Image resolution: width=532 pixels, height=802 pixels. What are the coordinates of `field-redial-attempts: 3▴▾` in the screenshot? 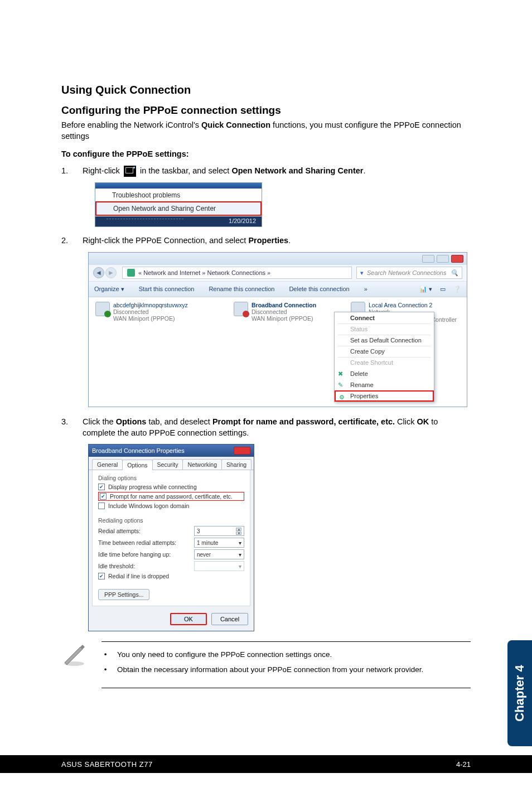 It's located at (219, 531).